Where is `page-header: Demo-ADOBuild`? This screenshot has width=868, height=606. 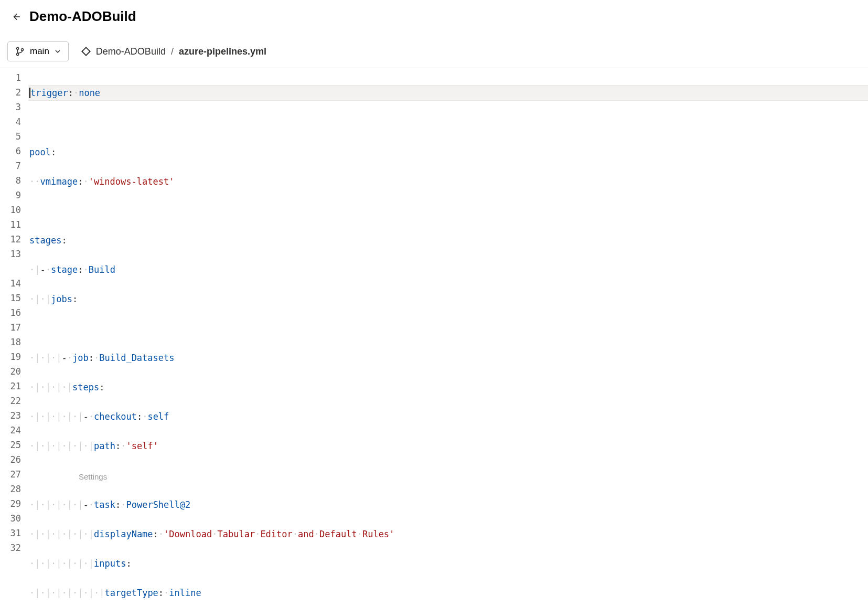
page-header: Demo-ADOBuild is located at coordinates (434, 19).